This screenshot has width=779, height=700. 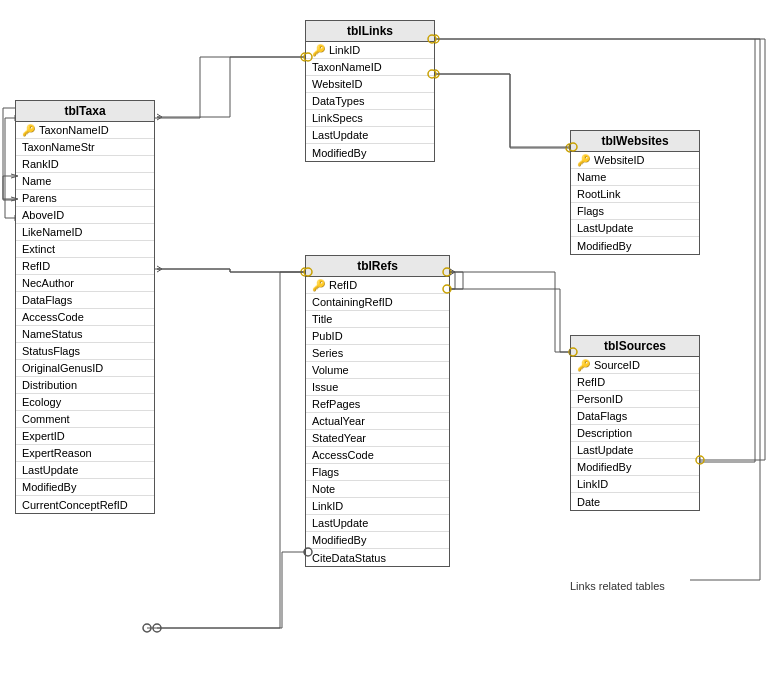 What do you see at coordinates (635, 192) in the screenshot?
I see `table-tblWebsites: tblWebsites 🔑 WebsiteID Name RootLink Fl…` at bounding box center [635, 192].